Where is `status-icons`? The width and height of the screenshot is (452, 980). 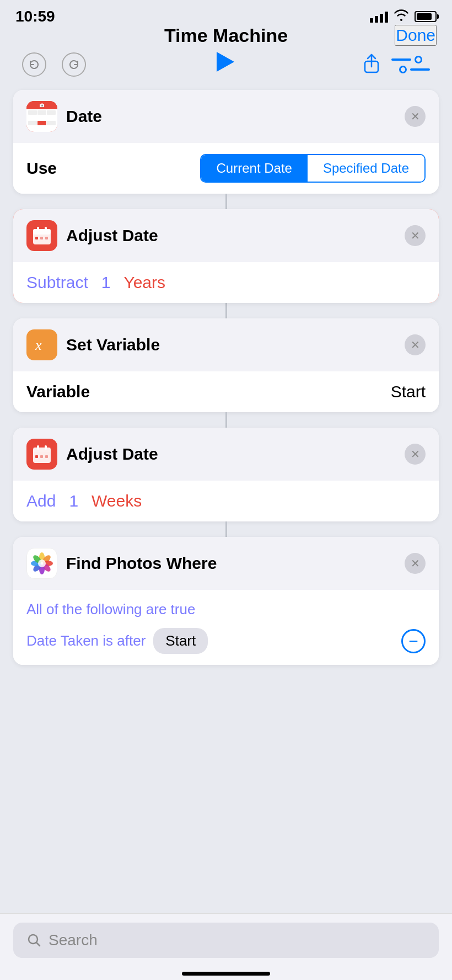 status-icons is located at coordinates (403, 17).